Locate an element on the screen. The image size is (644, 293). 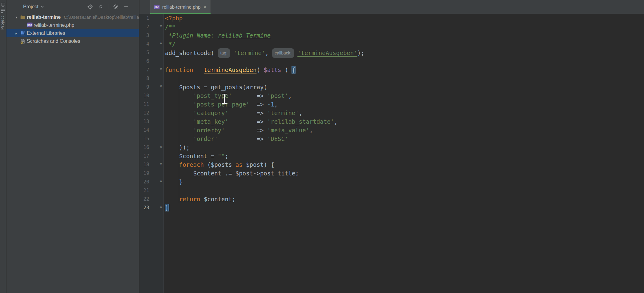
tab-label: relilab-termine.php is located at coordinates (181, 7).